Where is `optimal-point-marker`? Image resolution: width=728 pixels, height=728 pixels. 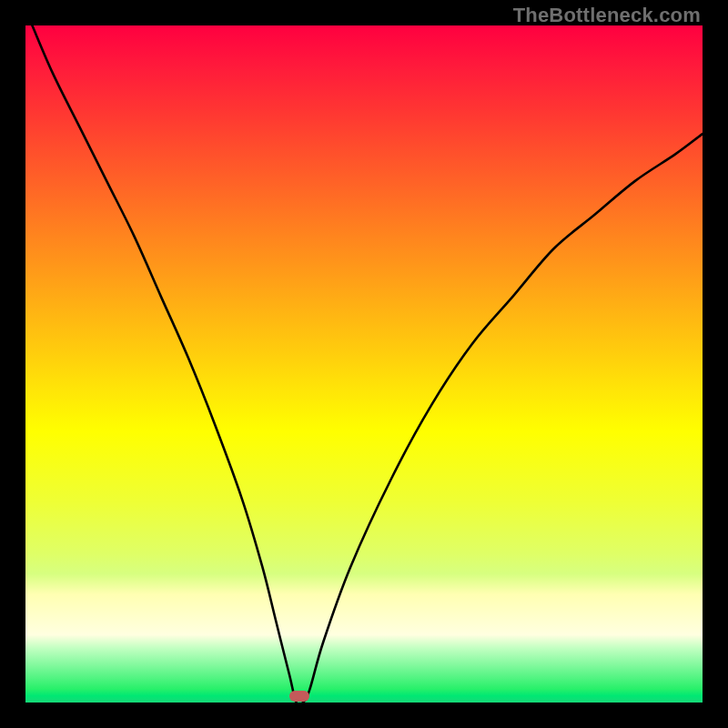 optimal-point-marker is located at coordinates (299, 696).